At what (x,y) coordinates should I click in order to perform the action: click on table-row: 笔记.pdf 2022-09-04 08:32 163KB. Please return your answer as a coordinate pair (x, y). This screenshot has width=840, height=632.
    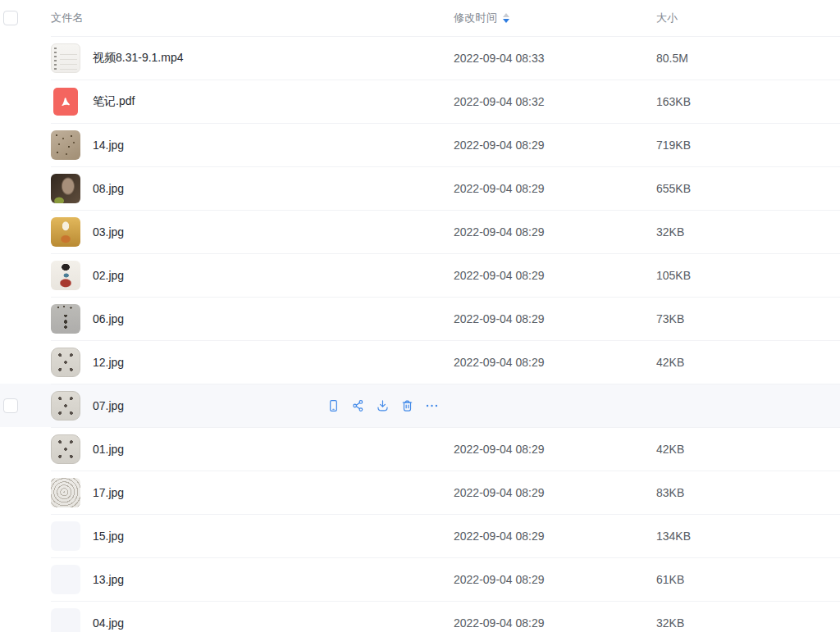
    Looking at the image, I should click on (420, 102).